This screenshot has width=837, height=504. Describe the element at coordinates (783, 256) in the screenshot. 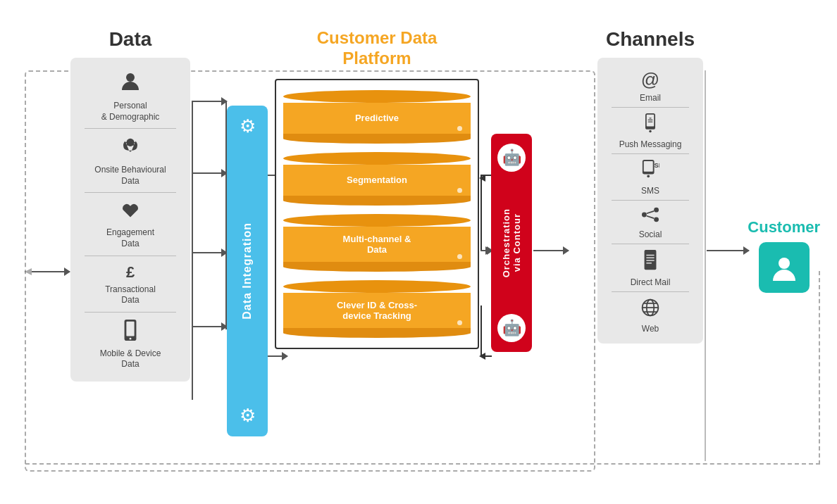

I see `customer-section: Customer` at that location.